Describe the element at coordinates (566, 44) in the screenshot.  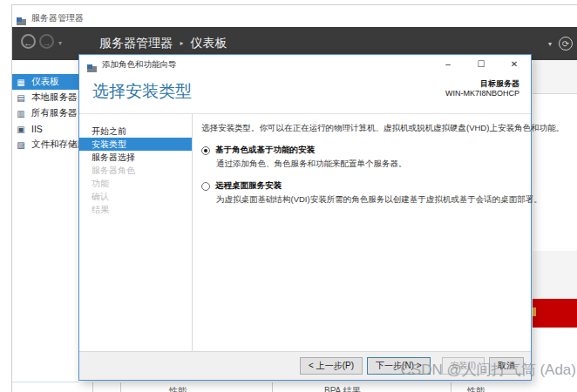
I see `refresh-icon: ⟳` at that location.